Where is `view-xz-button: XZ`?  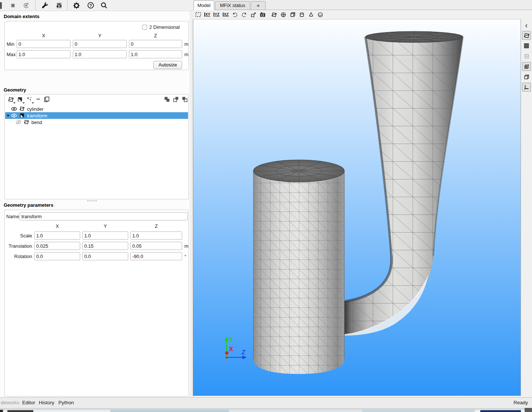 view-xz-button: XZ is located at coordinates (226, 15).